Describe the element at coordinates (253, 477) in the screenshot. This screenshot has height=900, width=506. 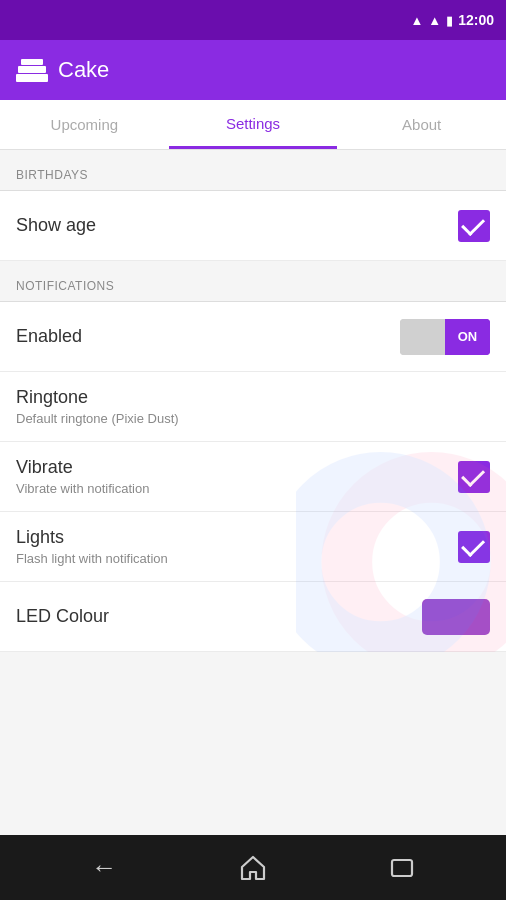
I see `vibrate-row: Vibrate Vibrate with notification` at that location.